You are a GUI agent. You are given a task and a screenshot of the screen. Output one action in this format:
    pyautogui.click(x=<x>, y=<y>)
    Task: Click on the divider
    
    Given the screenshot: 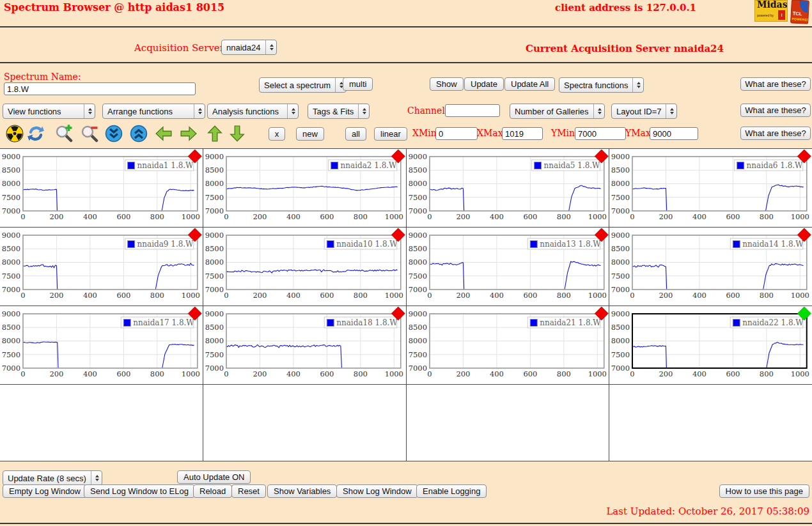 What is the action you would take?
    pyautogui.click(x=406, y=63)
    